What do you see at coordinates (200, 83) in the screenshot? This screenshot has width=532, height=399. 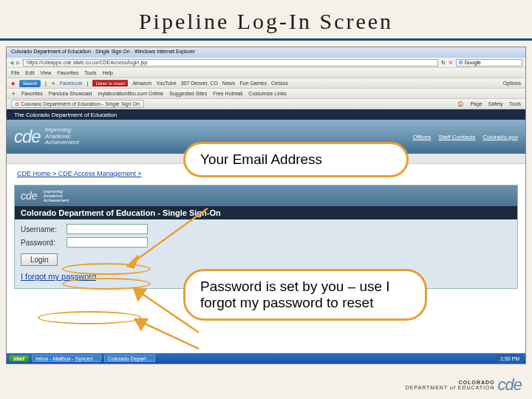 I see `toolbar-weather: 307 Denver, CO` at bounding box center [200, 83].